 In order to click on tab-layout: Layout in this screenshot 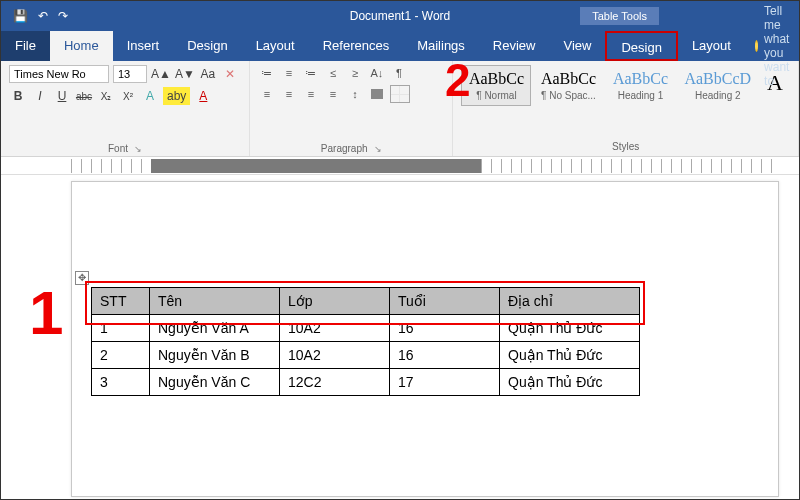, I will do `click(276, 46)`.